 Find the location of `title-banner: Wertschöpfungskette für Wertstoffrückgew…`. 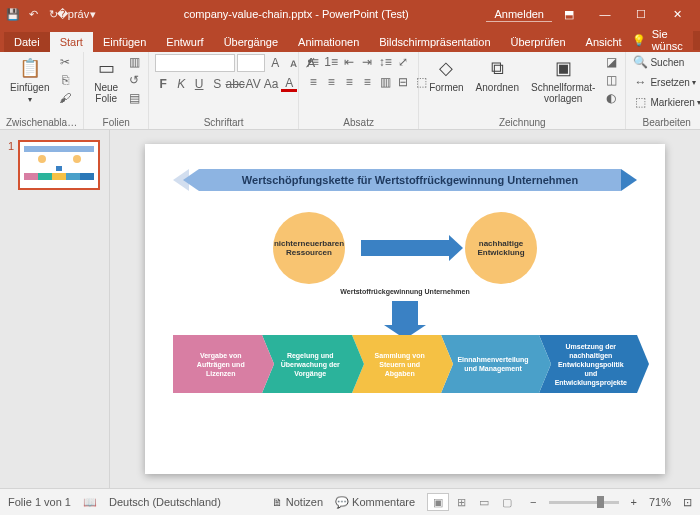

title-banner: Wertschöpfungskette für Wertstoffrückgew… is located at coordinates (405, 180).